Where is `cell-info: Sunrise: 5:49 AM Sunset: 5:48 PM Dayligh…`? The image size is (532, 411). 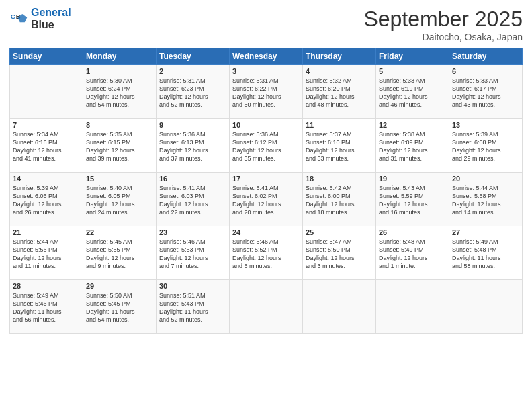 cell-info: Sunrise: 5:49 AM Sunset: 5:48 PM Dayligh… is located at coordinates (486, 254).